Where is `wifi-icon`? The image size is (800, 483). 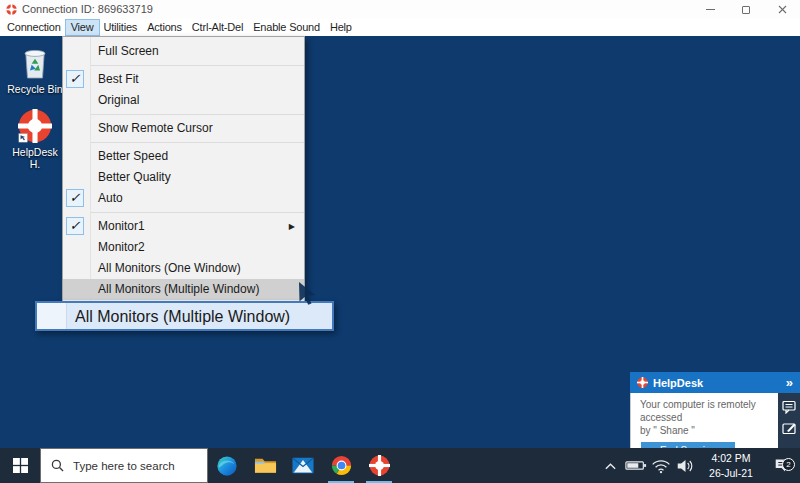 wifi-icon is located at coordinates (661, 466).